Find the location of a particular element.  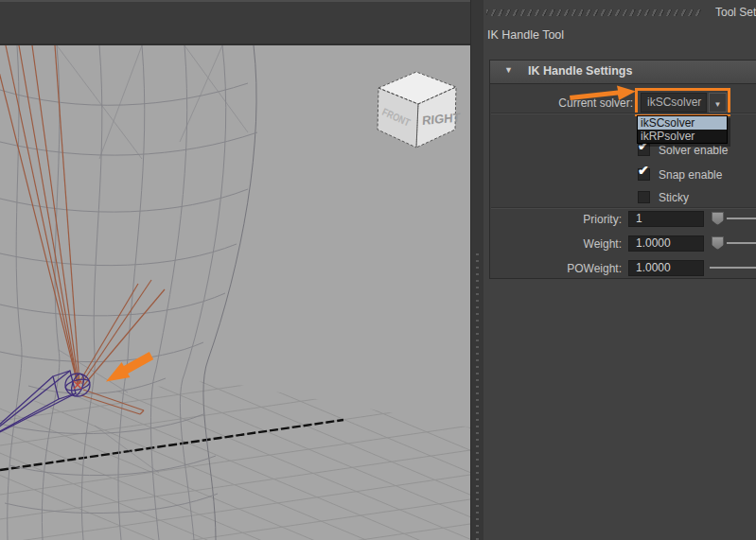

collapse-triangle-icon: ▼ is located at coordinates (509, 70).